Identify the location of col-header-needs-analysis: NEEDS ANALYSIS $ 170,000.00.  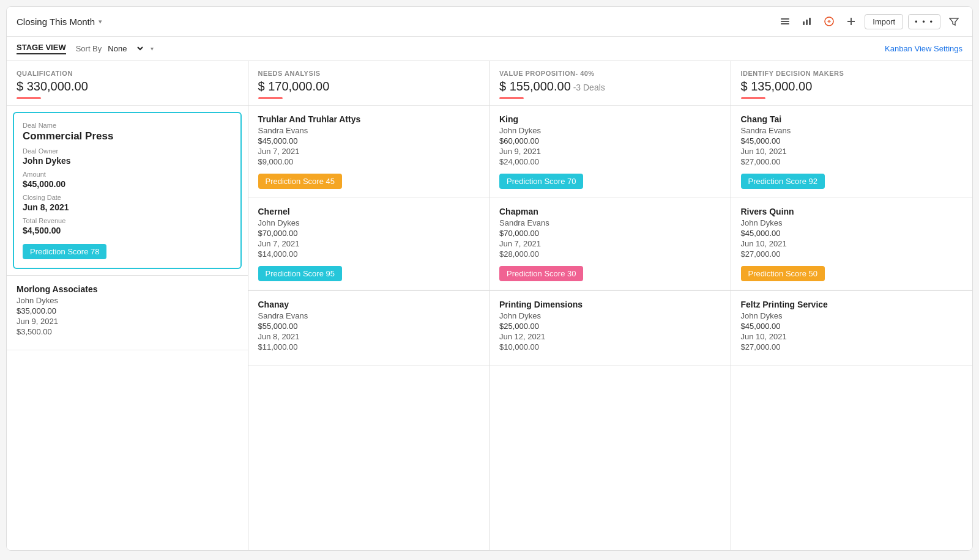
(369, 83).